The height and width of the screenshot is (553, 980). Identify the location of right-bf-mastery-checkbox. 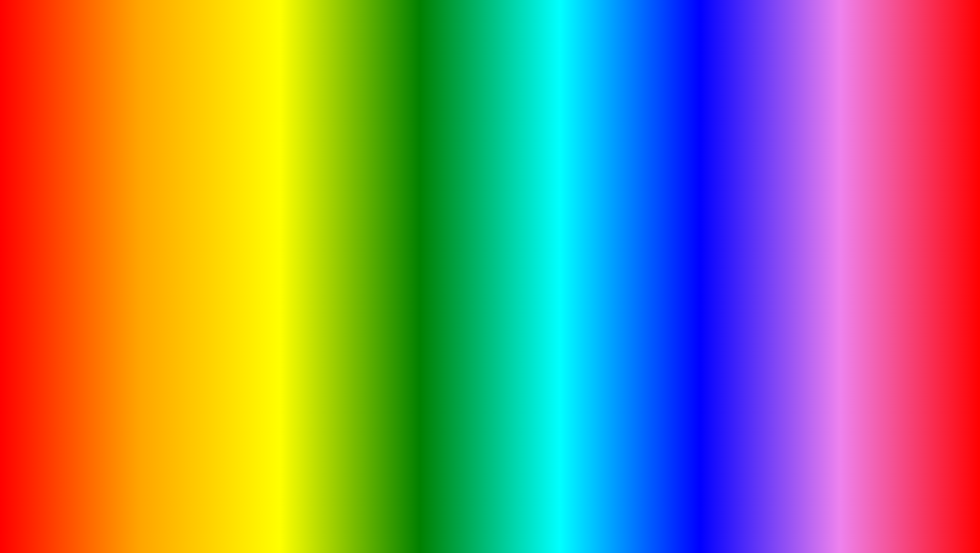
(924, 245).